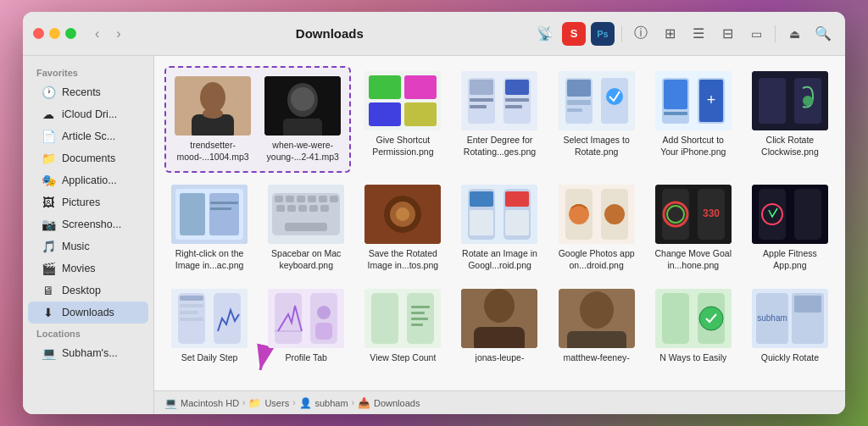 Image resolution: width=868 pixels, height=426 pixels. I want to click on sidebar-item-icloud: ☁ iCloud Dri..., so click(88, 114).